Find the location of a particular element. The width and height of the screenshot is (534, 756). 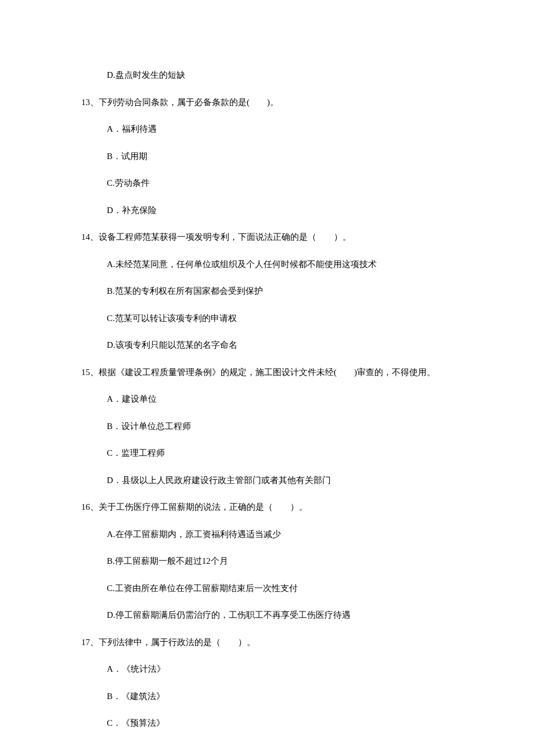

option-text: B．《建筑法》 is located at coordinates (136, 696).